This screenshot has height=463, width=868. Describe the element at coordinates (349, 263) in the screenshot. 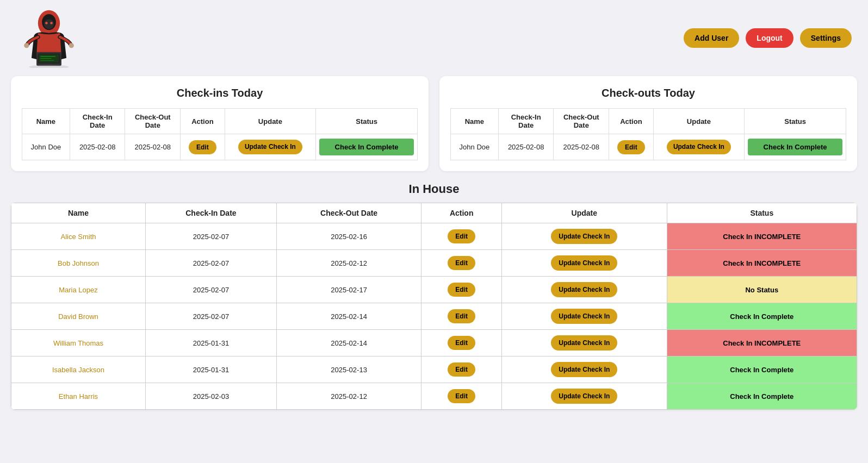

I see `cell-checkout: 2025-02-12` at that location.